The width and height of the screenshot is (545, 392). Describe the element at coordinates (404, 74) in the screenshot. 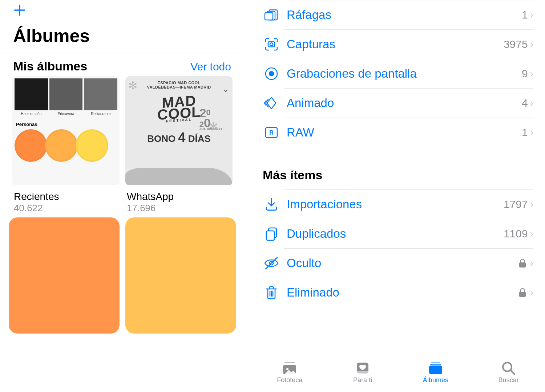

I see `row-label: Grabaciones de pantalla` at that location.